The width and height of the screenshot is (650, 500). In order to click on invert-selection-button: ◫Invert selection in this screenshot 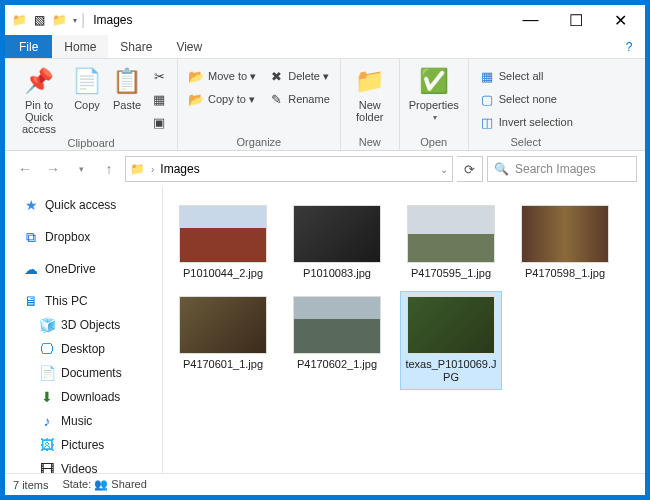, I will do `click(526, 122)`.